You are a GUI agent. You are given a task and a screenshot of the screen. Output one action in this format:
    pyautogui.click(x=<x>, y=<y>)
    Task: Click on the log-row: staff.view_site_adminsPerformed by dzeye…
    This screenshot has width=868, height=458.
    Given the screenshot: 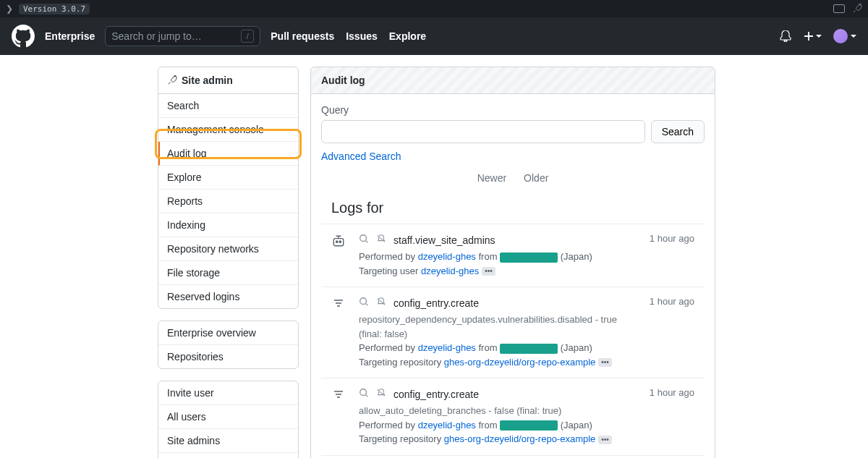 What is the action you would take?
    pyautogui.click(x=513, y=255)
    